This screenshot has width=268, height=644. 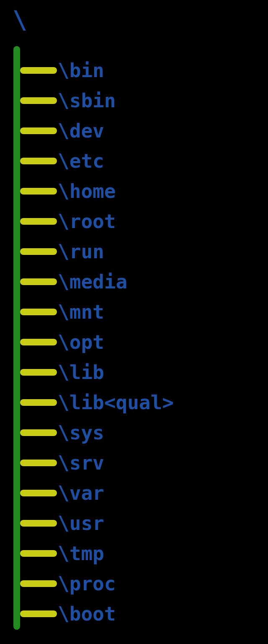 I want to click on directory-label: \lib<qual>, so click(x=116, y=402).